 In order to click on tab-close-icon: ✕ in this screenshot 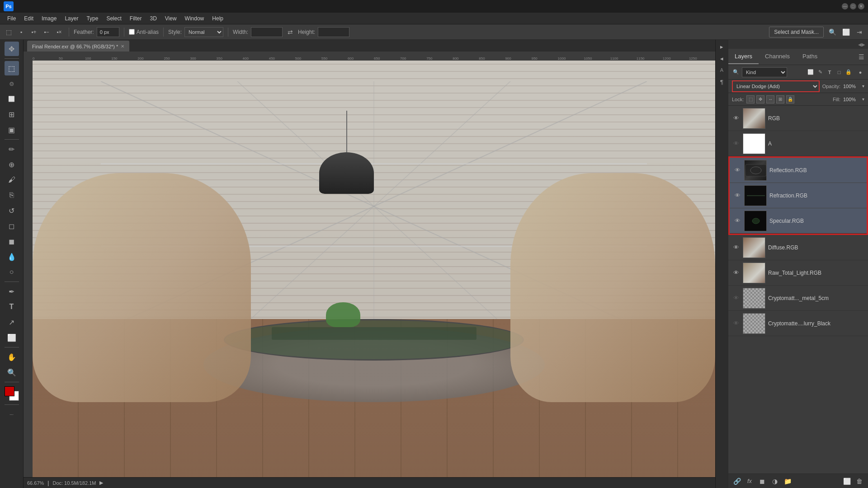, I will do `click(123, 46)`.